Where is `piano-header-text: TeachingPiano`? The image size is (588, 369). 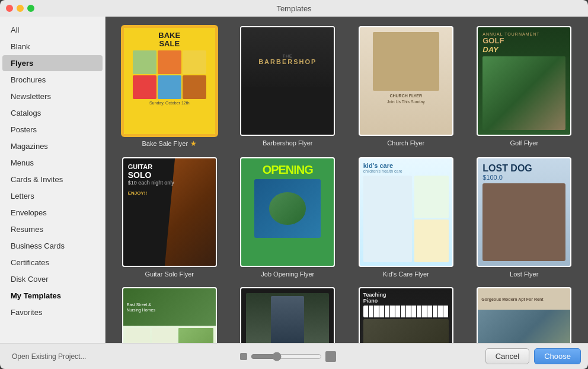
piano-header-text: TeachingPiano is located at coordinates (406, 298).